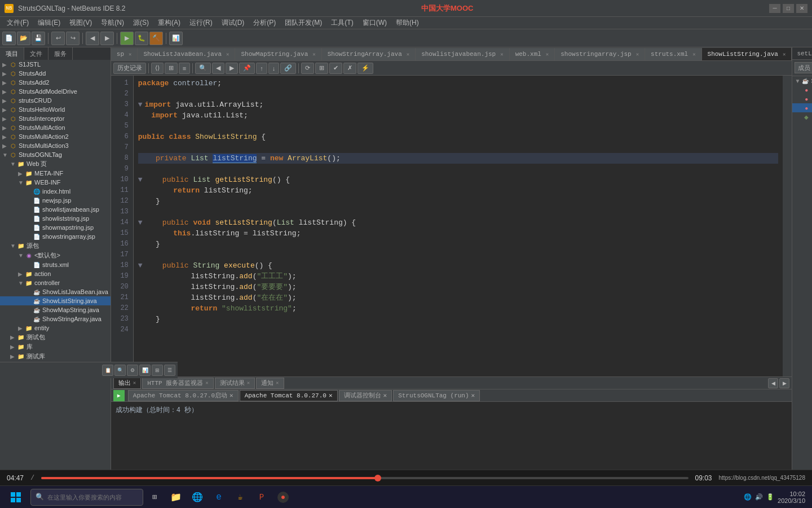  What do you see at coordinates (55, 73) in the screenshot?
I see `tree-item-strutsadd: ▶ ⬡ StrutsAdd` at bounding box center [55, 73].